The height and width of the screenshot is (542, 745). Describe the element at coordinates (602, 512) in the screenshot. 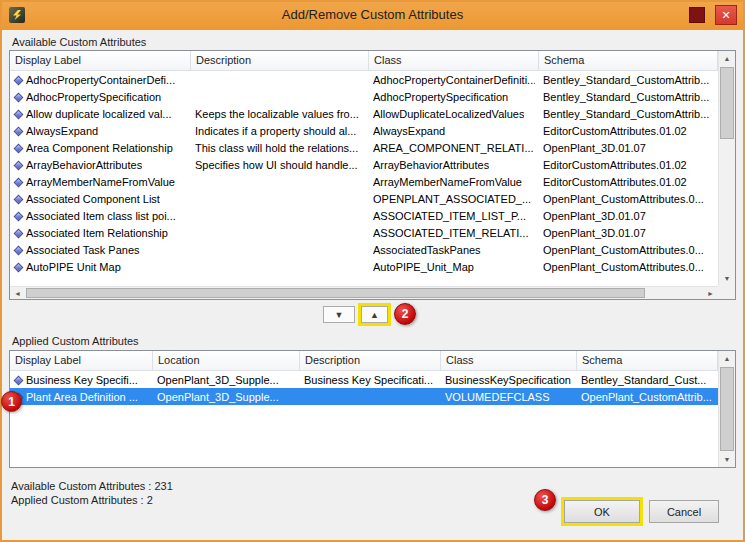

I see `ok-button: OK` at that location.